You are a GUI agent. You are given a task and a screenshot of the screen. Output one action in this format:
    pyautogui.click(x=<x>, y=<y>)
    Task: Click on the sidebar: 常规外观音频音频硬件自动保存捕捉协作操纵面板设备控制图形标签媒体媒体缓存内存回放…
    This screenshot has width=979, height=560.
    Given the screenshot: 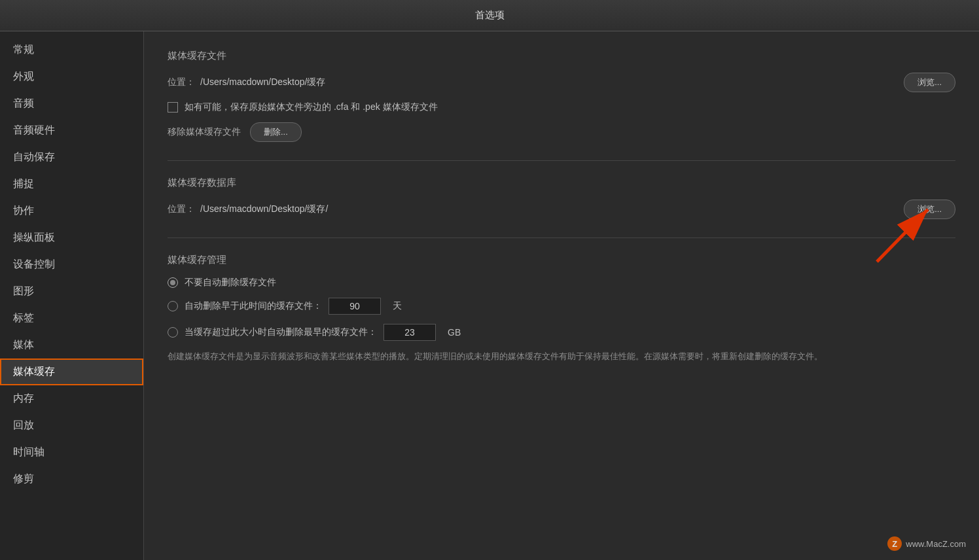 What is the action you would take?
    pyautogui.click(x=72, y=296)
    